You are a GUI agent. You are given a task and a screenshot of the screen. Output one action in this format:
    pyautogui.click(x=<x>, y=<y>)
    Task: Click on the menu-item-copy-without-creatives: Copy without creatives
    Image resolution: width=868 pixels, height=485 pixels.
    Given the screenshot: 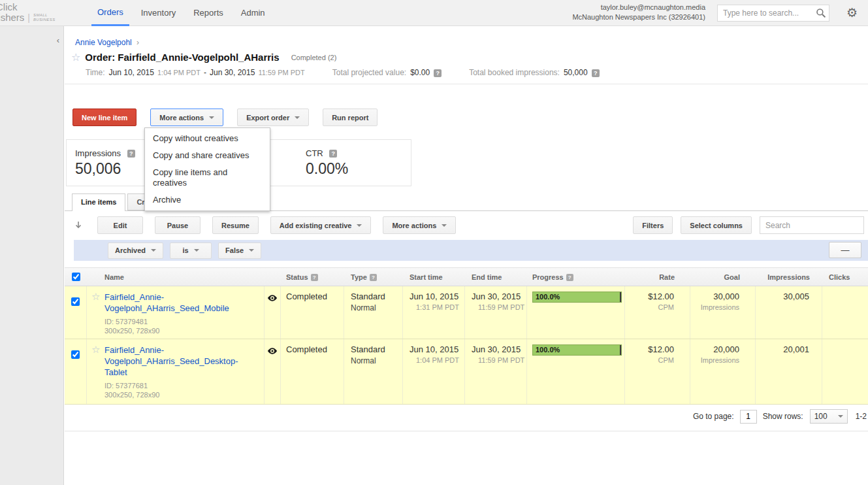 What is the action you would take?
    pyautogui.click(x=208, y=139)
    